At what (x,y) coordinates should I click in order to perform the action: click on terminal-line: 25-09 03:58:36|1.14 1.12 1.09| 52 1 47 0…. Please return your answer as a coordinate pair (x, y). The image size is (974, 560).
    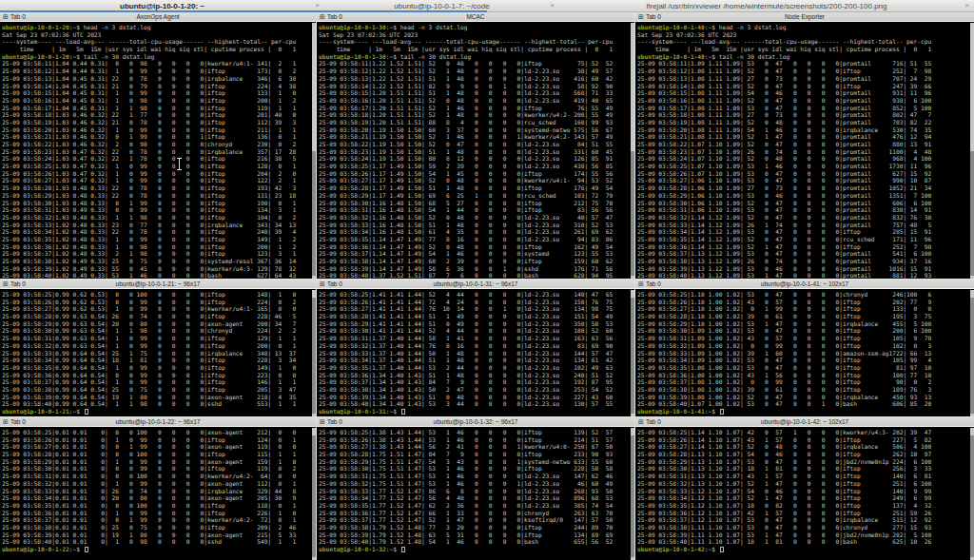
    Looking at the image, I should click on (803, 247).